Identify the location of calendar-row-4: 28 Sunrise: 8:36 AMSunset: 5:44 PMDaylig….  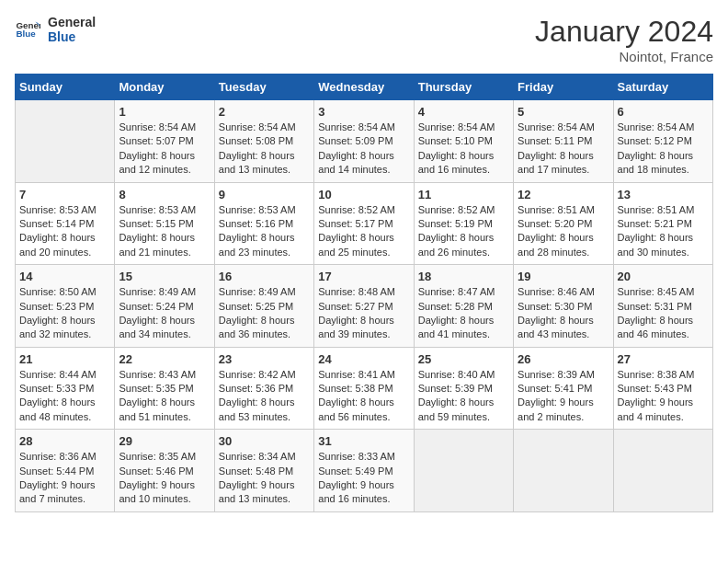
(364, 471).